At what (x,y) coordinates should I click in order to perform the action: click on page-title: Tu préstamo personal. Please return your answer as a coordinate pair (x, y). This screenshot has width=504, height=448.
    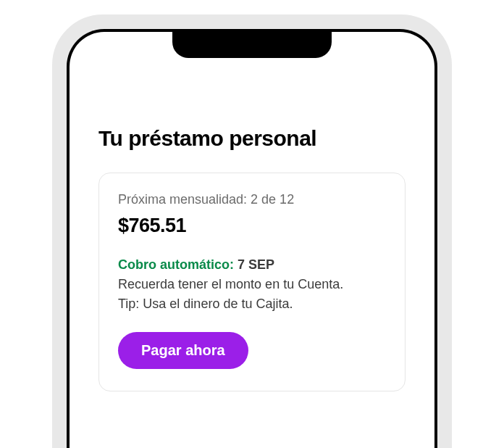
    Looking at the image, I should click on (252, 138).